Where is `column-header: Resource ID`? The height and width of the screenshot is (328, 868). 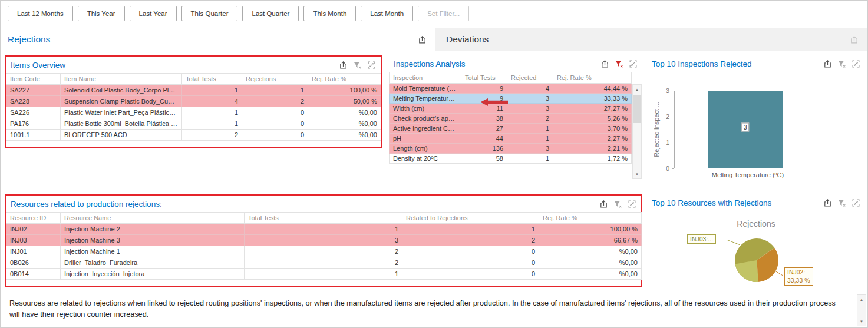
column-header: Resource ID is located at coordinates (34, 218).